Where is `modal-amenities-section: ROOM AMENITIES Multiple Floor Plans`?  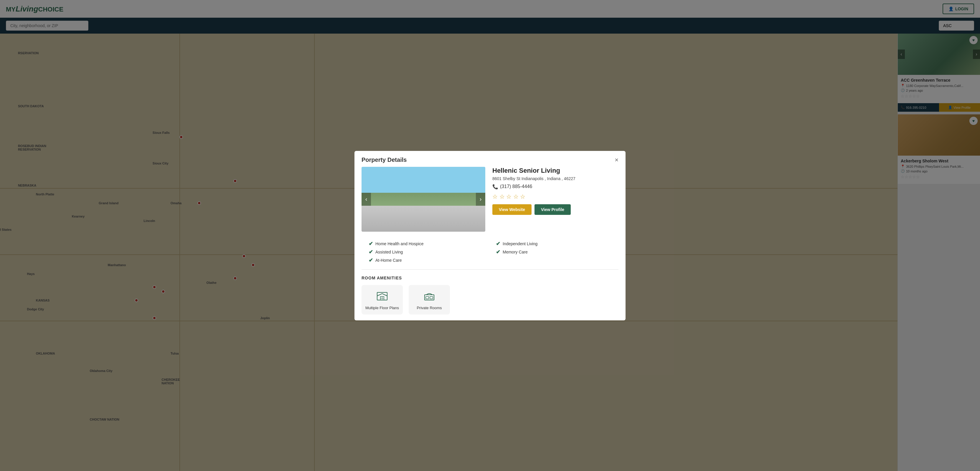 modal-amenities-section: ROOM AMENITIES Multiple Floor Plans is located at coordinates (490, 295).